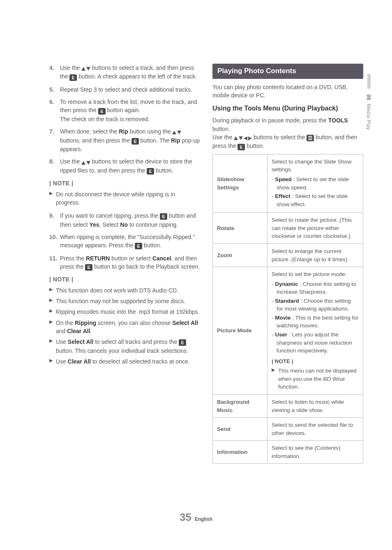 Image resolution: width=392 pixels, height=550 pixels. What do you see at coordinates (130, 242) in the screenshot?
I see `step-text: When ripping is complete, the "Successfu…` at bounding box center [130, 242].